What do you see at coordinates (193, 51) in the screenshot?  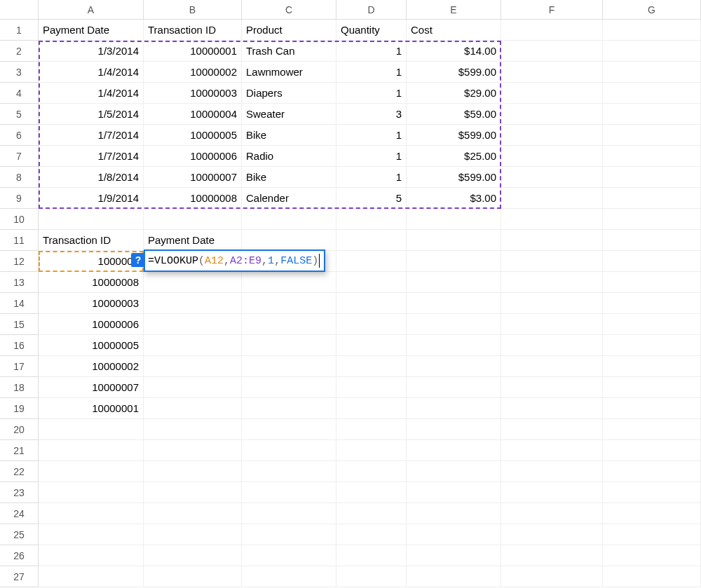 I see `cell-B2: 10000001` at bounding box center [193, 51].